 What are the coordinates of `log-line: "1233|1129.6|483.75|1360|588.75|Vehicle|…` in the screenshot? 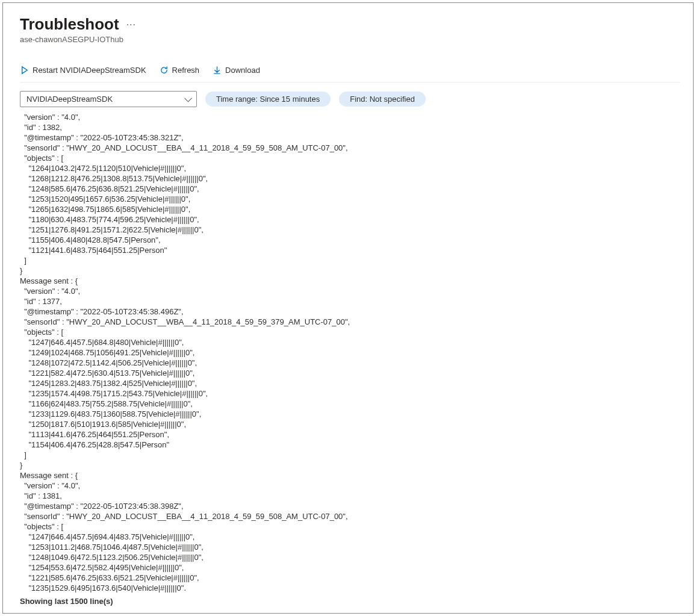 It's located at (350, 414).